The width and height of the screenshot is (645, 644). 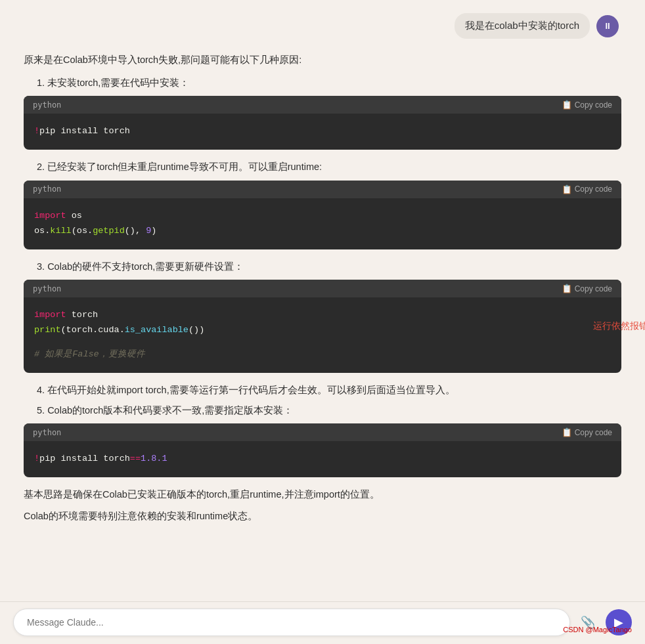 What do you see at coordinates (567, 432) in the screenshot?
I see `copy-icon-4: 📋` at bounding box center [567, 432].